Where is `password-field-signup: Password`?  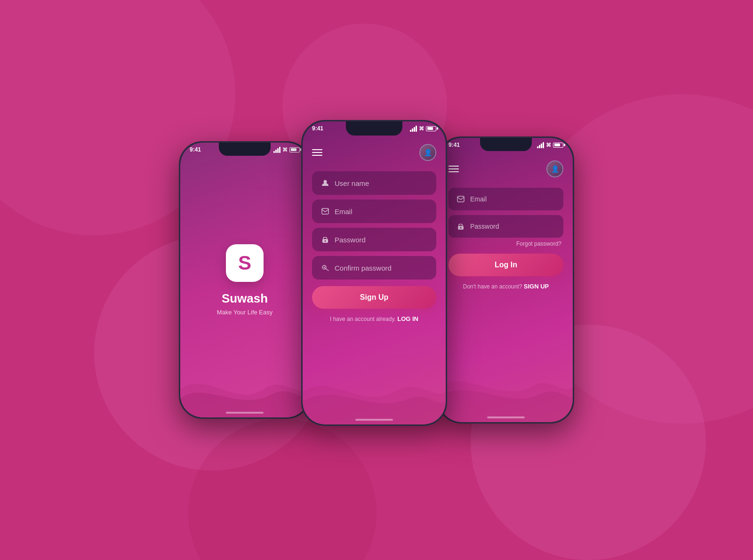
password-field-signup: Password is located at coordinates (374, 240).